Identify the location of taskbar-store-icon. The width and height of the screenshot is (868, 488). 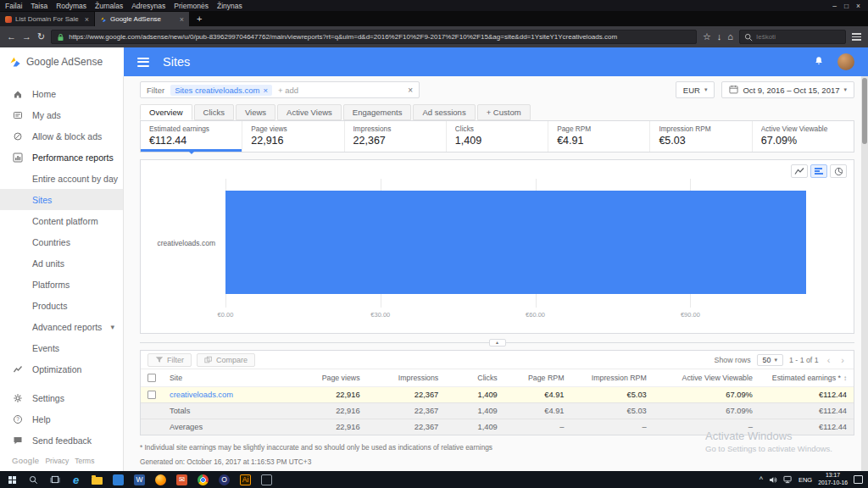
(119, 480).